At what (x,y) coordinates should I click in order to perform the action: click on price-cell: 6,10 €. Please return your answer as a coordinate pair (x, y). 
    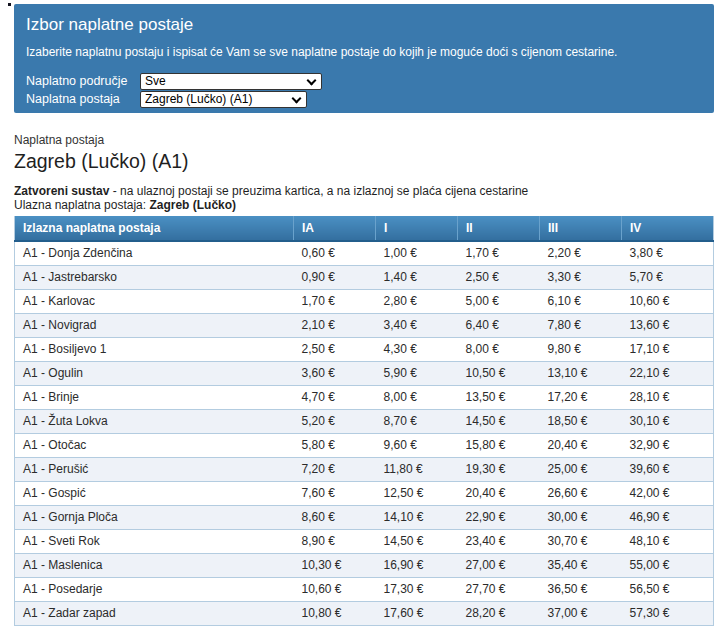
    Looking at the image, I should click on (581, 301).